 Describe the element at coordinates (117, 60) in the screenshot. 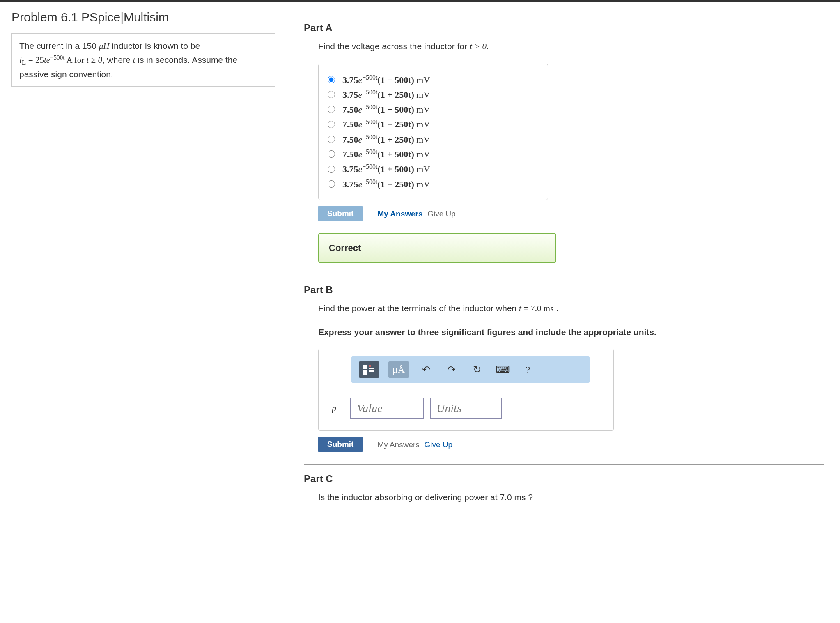

I see `desc-text3: , where` at that location.